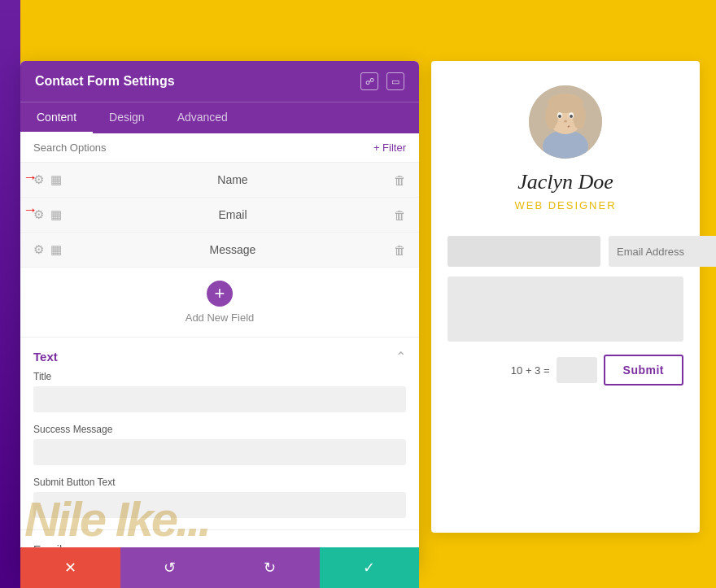  Describe the element at coordinates (105, 81) in the screenshot. I see `panel-title: Contact Form Settings` at that location.